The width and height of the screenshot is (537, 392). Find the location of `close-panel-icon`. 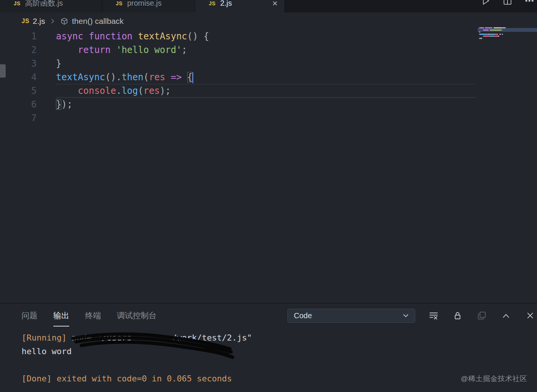

close-panel-icon is located at coordinates (530, 316).